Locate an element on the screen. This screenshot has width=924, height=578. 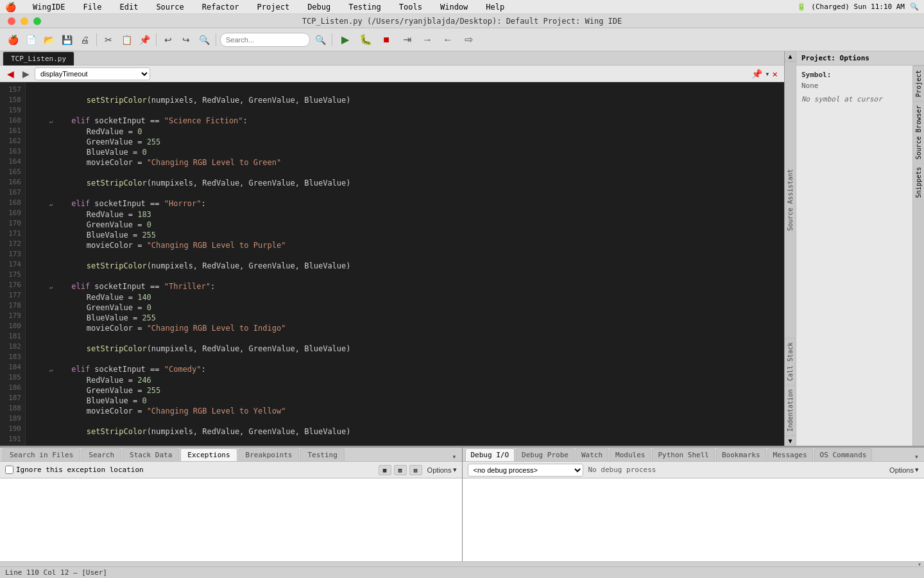
apple-menu: 🍎 is located at coordinates (10, 7).